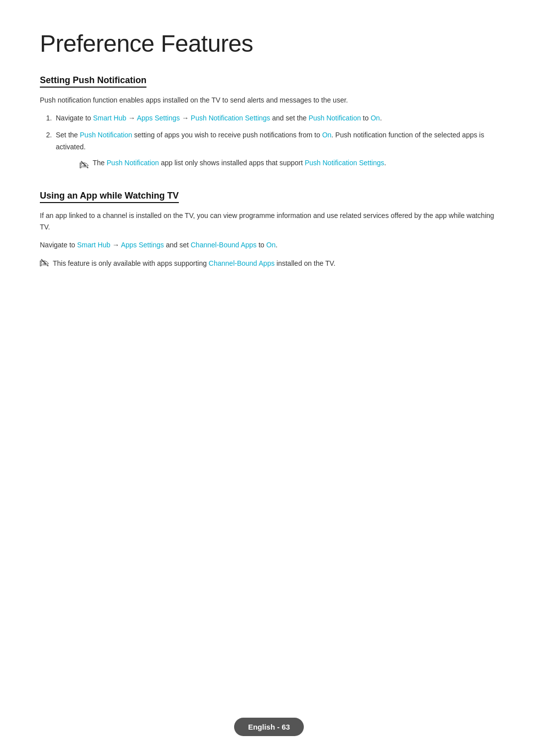 This screenshot has height=756, width=538. I want to click on step1: Navigate to Smart Hub → Apps Settings → …, so click(276, 118).